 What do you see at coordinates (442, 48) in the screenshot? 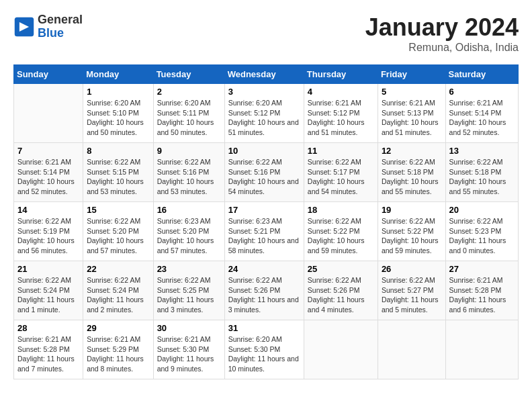
I see `location: Remuna, Odisha, India` at bounding box center [442, 48].